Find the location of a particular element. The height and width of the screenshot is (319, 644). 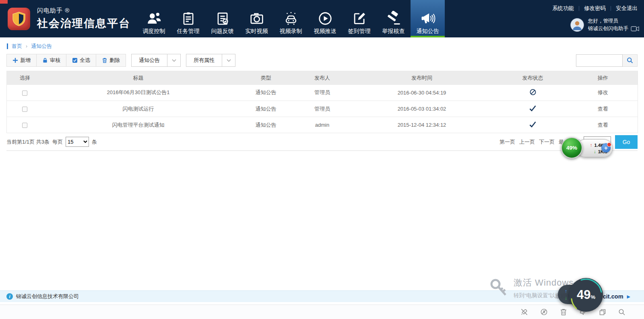

user-text: 您好，管理员 锦诚云创闪电助手 is located at coordinates (608, 25).